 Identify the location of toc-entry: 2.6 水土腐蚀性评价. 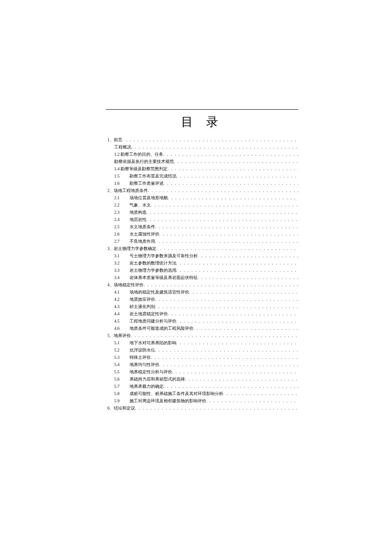
(206, 234).